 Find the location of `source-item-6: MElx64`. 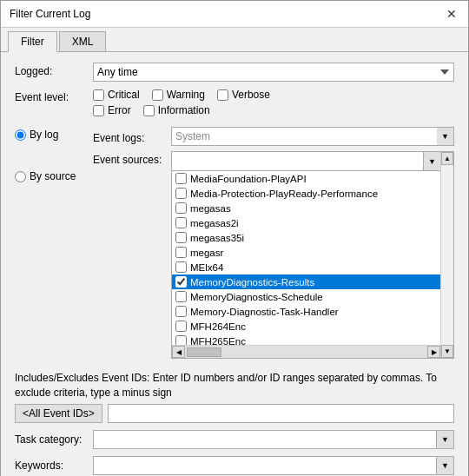

source-item-6: MElx64 is located at coordinates (306, 268).